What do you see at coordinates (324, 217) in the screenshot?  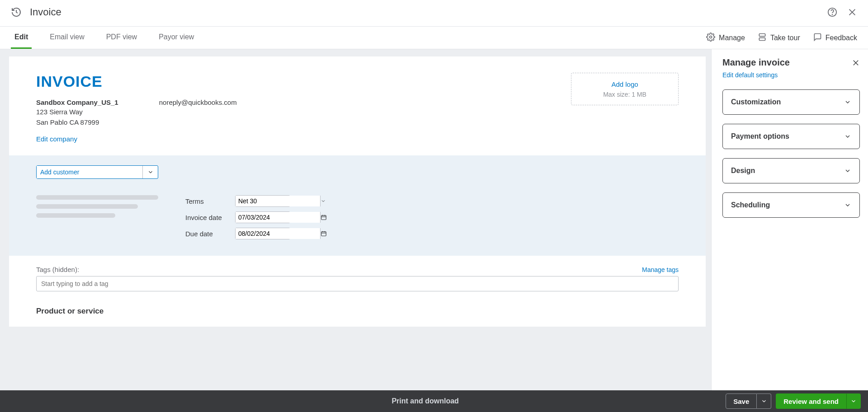 I see `invoice-date-picker-toggle` at bounding box center [324, 217].